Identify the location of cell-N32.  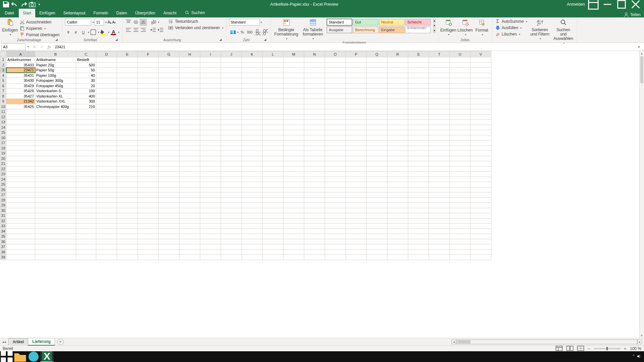
(315, 221).